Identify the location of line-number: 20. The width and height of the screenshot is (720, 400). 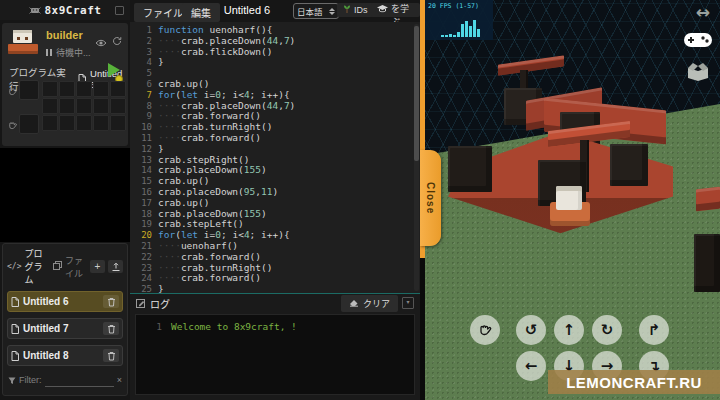
(144, 236).